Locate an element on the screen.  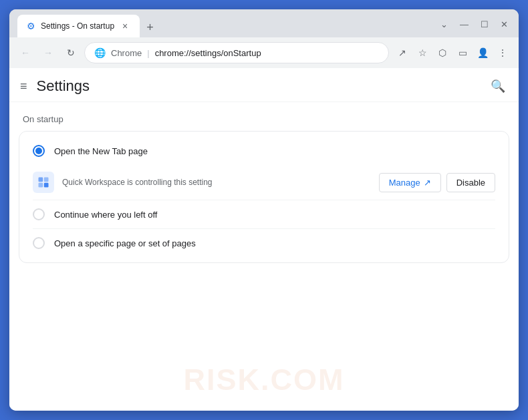
window-controls: ⌄ — ☐ ✕ is located at coordinates (475, 27).